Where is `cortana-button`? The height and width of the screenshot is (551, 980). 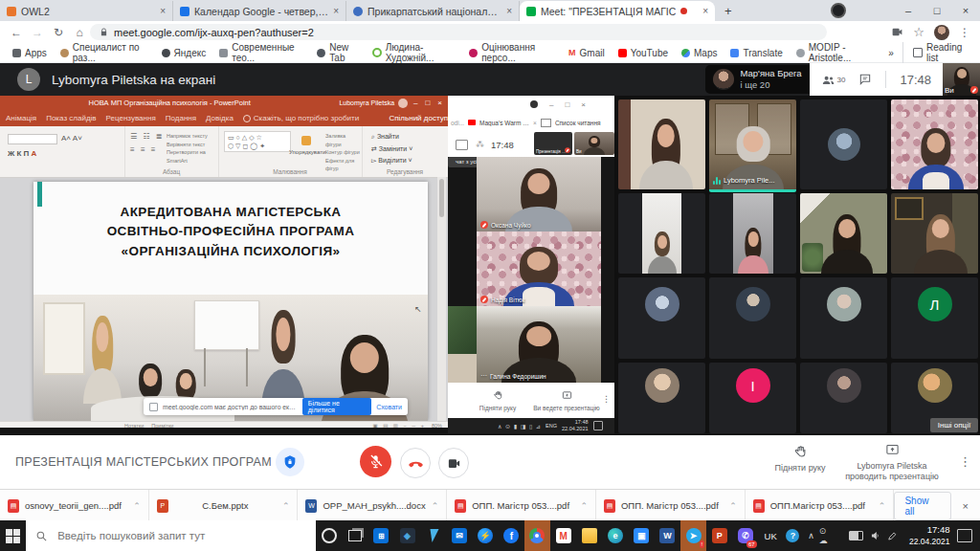
cortana-button is located at coordinates (329, 536).